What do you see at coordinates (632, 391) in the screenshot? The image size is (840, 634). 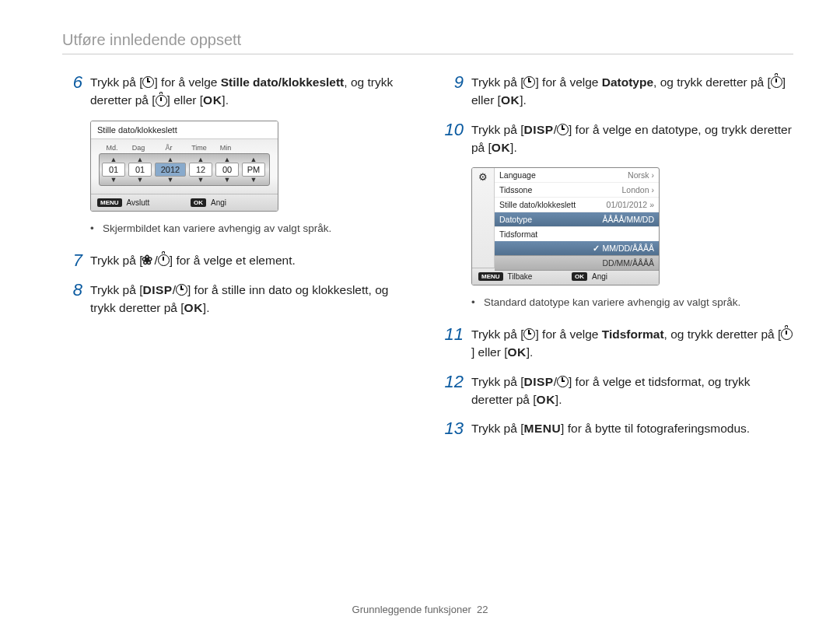 I see `step-text: Trykk på [DISP/] for å velge et tidsform…` at bounding box center [632, 391].